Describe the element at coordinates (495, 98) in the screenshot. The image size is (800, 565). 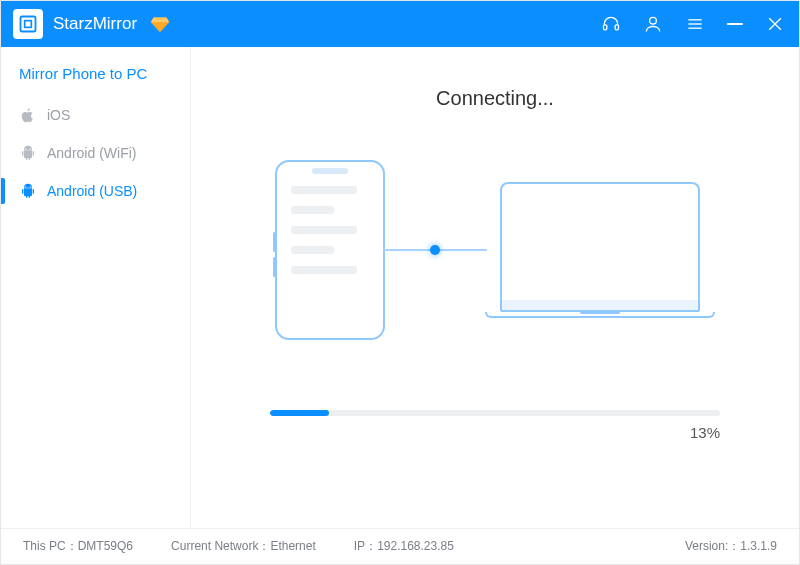
I see `connection-status: Connecting...` at that location.